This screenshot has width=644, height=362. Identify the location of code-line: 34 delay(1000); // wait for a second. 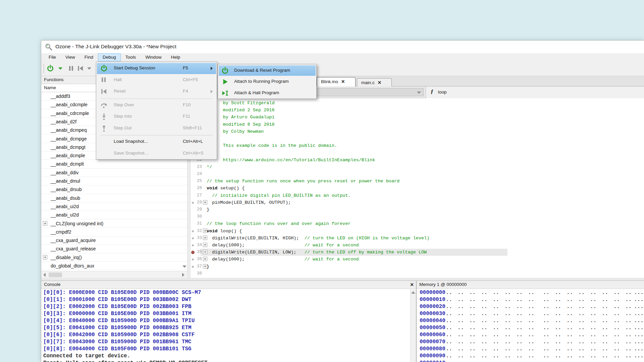
(417, 245).